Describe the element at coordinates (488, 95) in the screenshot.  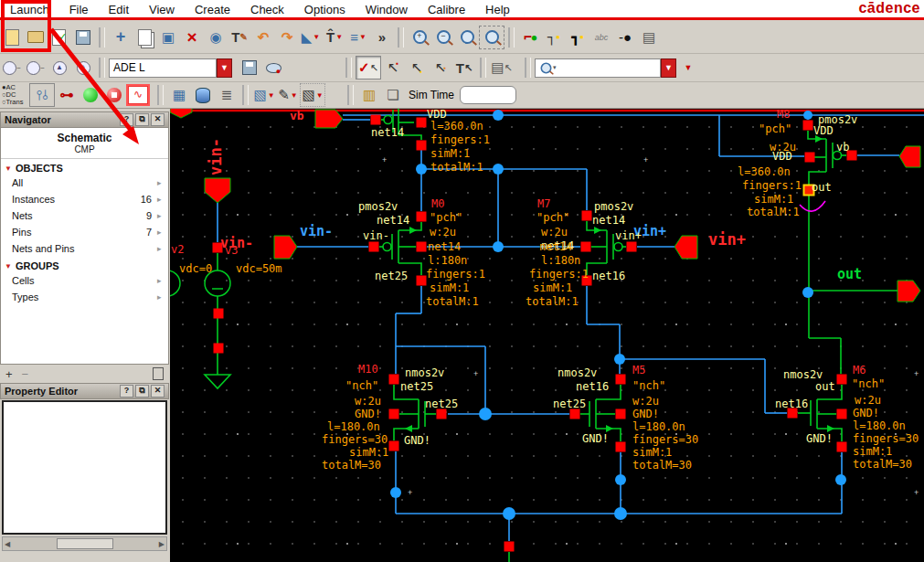
I see `sim-time-input` at that location.